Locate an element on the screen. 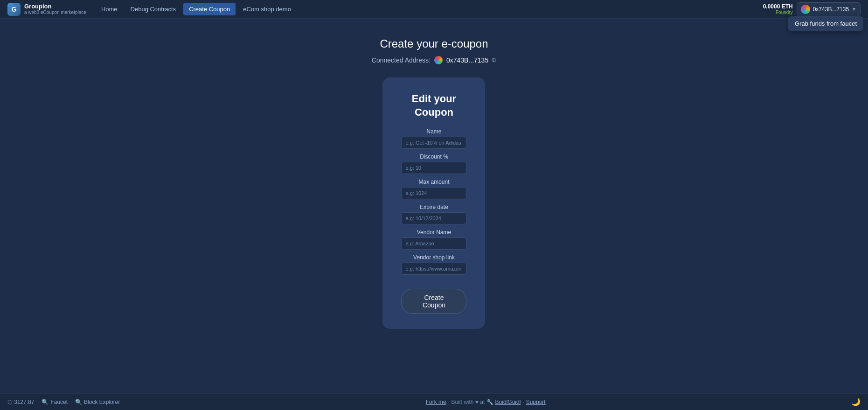  form-card: Edit your Coupon Name Discount % Max amo… is located at coordinates (434, 203).